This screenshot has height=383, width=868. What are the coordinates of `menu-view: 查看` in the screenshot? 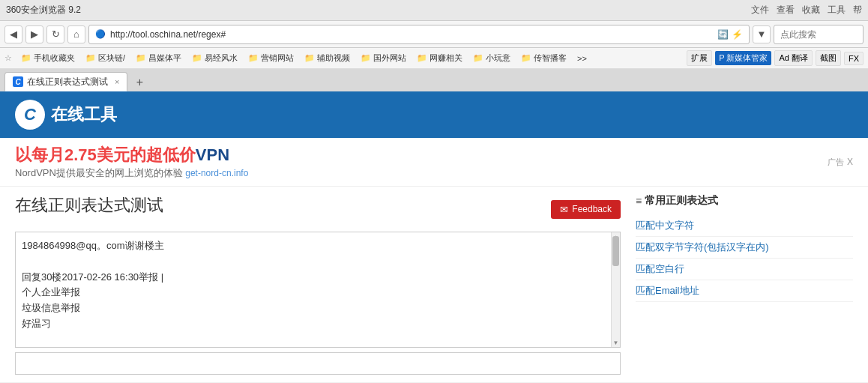 It's located at (786, 10).